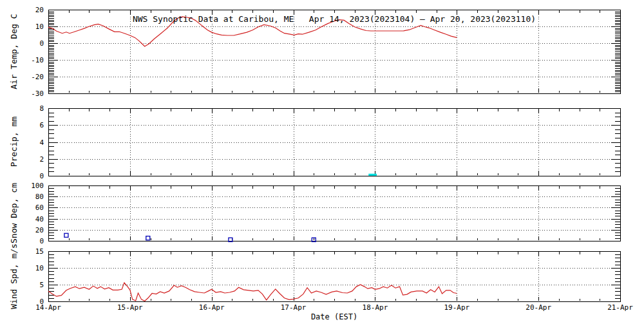 The height and width of the screenshot is (322, 644). I want to click on wind-speed-ytick-labels: 151050, so click(40, 277).